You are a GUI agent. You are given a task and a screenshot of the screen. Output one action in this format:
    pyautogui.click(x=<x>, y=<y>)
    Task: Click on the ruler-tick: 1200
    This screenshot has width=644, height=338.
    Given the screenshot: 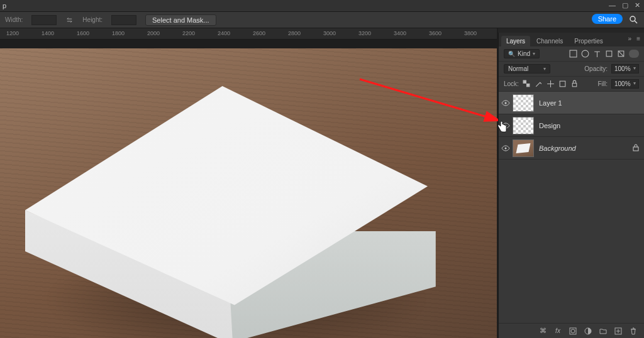 What is the action you would take?
    pyautogui.click(x=13, y=33)
    